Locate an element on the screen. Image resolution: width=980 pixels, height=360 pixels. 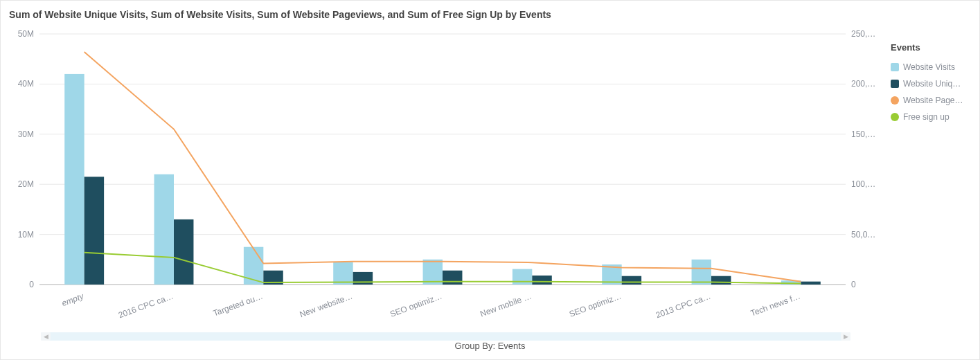
legend-swatch-unique is located at coordinates (895, 84).